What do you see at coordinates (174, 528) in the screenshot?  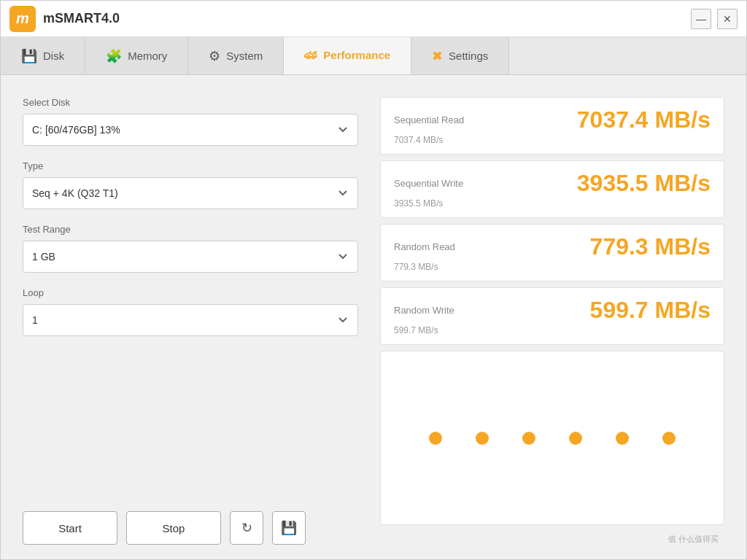 I see `stop-button: Stop` at bounding box center [174, 528].